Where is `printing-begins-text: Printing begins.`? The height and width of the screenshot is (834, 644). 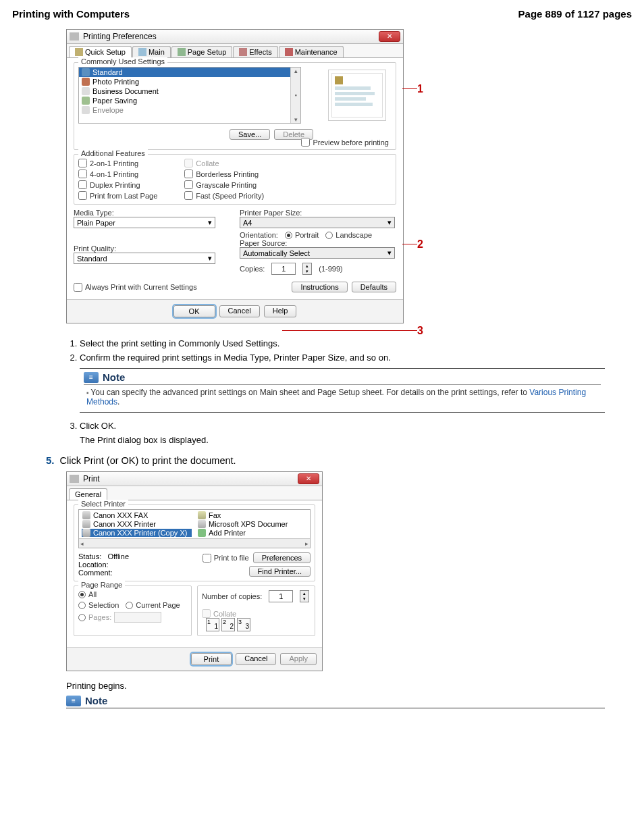
printing-begins-text: Printing begins. is located at coordinates (336, 686).